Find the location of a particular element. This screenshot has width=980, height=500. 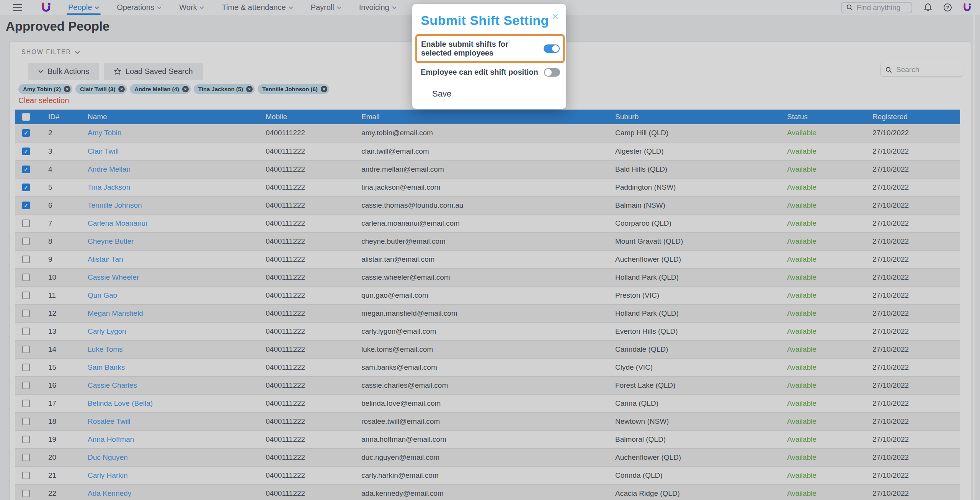

submit-shift-setting-modal: Submit Shift Setting × Enable submit shi… is located at coordinates (489, 56).